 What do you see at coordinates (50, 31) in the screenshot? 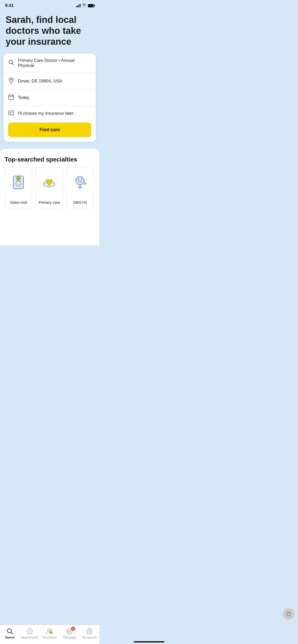
I see `header-area: Sarah, find local doctors who take your …` at bounding box center [50, 31].